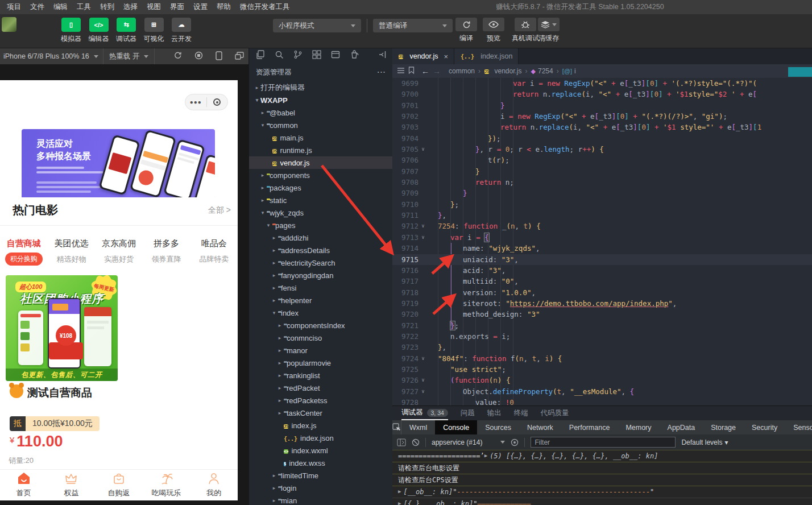 The width and height of the screenshot is (812, 505). What do you see at coordinates (321, 213) in the screenshot?
I see `tree-item-wjyk_zqds: ▾wjyk_zqds` at bounding box center [321, 213].